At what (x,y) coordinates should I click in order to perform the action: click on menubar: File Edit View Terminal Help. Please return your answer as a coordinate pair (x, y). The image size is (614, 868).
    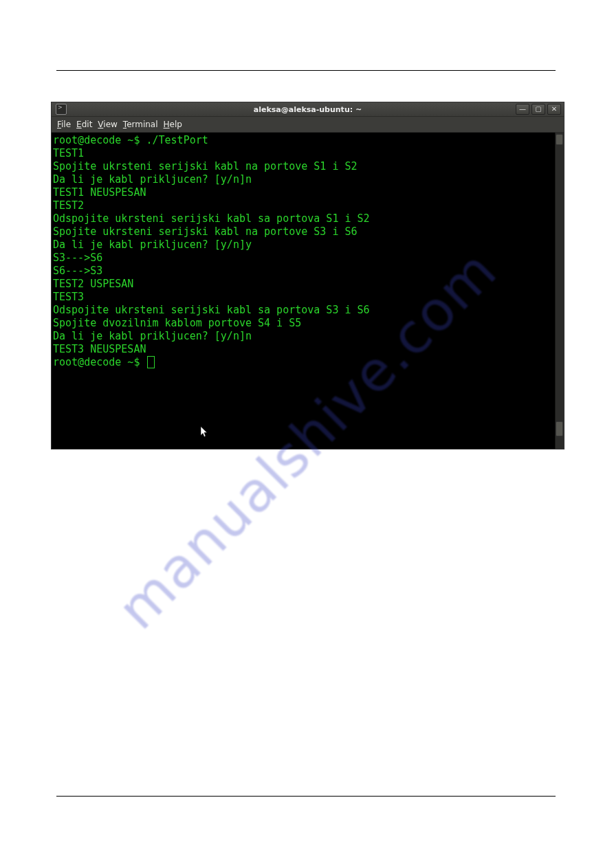
    Looking at the image, I should click on (308, 125).